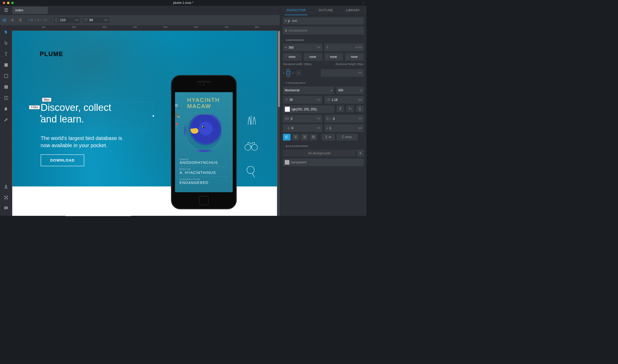 The image size is (618, 364). Describe the element at coordinates (6, 65) in the screenshot. I see `rectangle-tool` at that location.